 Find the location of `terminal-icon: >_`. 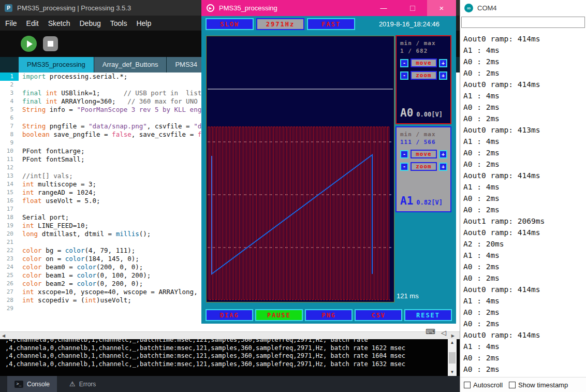

terminal-icon: >_ is located at coordinates (19, 384).